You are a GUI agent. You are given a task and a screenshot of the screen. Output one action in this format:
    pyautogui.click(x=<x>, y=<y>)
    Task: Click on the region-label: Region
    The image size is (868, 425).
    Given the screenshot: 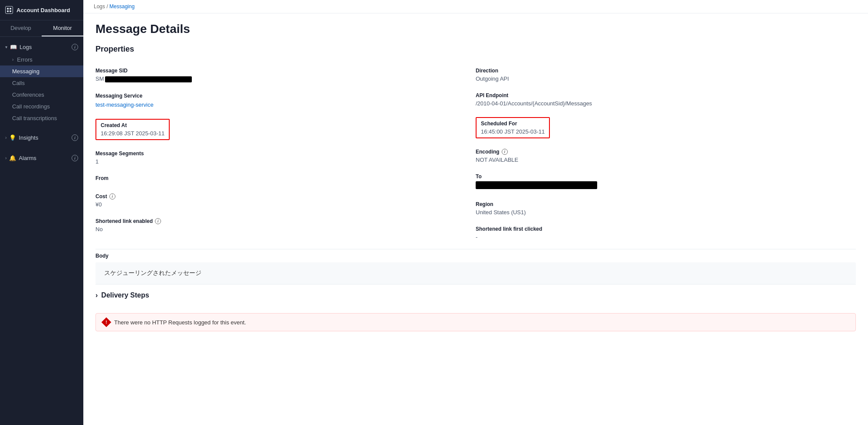 What is the action you would take?
    pyautogui.click(x=657, y=204)
    